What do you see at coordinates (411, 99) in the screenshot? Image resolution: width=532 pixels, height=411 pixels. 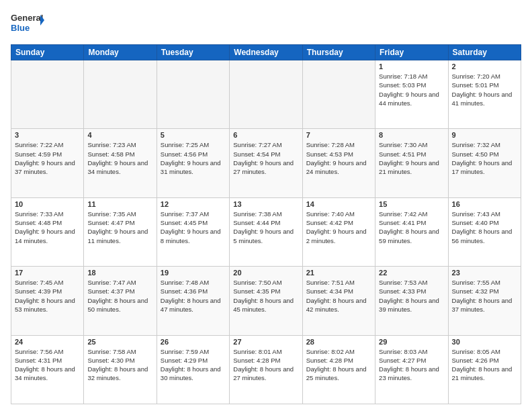 I see `day-info-line: Daylight: 9 hours and 44 minutes.` at bounding box center [411, 99].